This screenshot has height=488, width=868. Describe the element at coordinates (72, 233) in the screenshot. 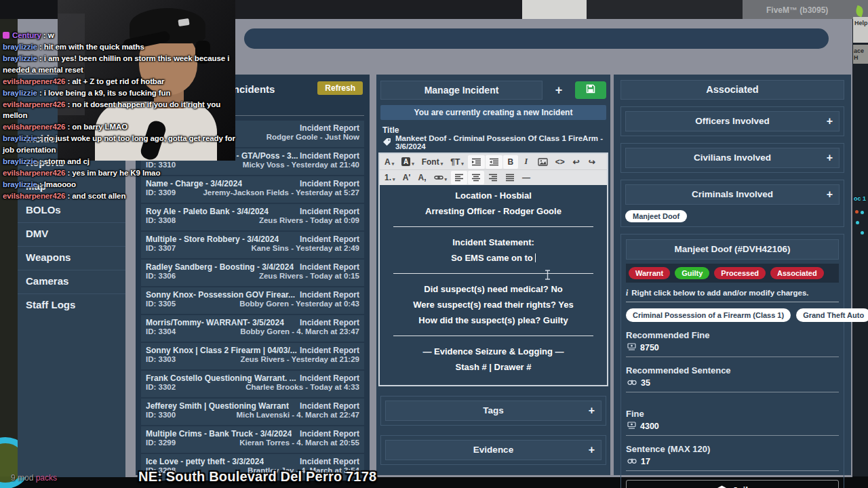

I see `sidebar-item-dmv: DMV` at that location.